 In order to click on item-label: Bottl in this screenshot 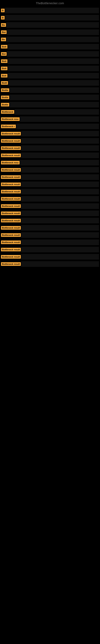, I will do `click(4, 83)`.